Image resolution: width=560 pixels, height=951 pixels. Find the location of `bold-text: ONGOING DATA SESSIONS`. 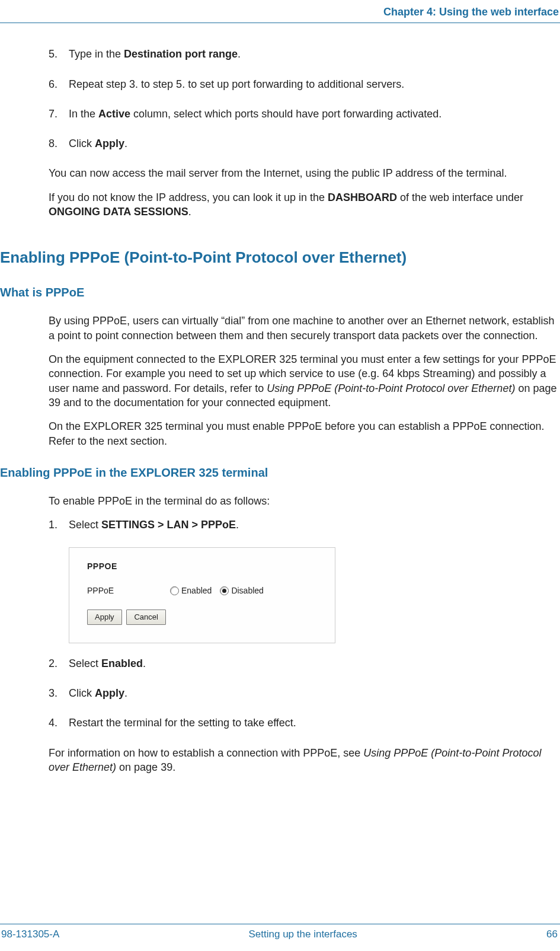

bold-text: ONGOING DATA SESSIONS is located at coordinates (119, 212).